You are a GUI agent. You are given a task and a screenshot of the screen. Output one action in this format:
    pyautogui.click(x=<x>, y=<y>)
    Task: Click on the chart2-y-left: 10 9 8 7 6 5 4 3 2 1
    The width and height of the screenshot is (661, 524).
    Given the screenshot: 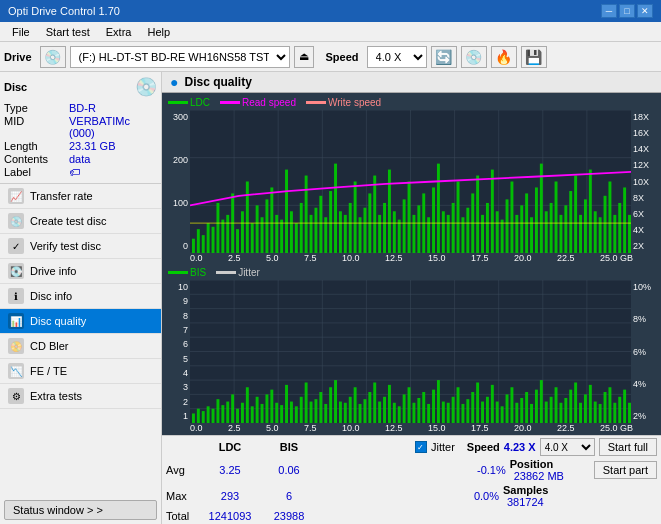 What is the action you would take?
    pyautogui.click(x=177, y=352)
    